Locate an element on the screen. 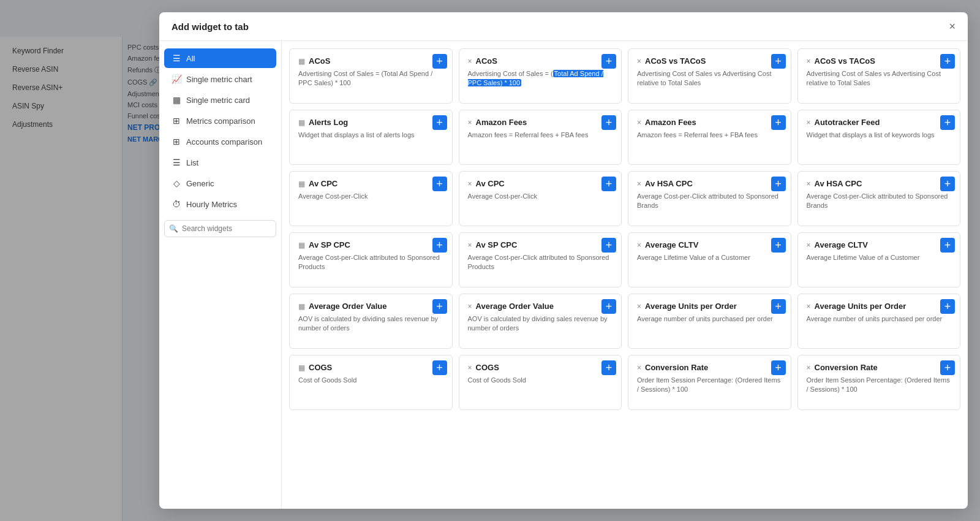 The width and height of the screenshot is (980, 521). sidebar-item-generic: ◇ Generic is located at coordinates (221, 183).